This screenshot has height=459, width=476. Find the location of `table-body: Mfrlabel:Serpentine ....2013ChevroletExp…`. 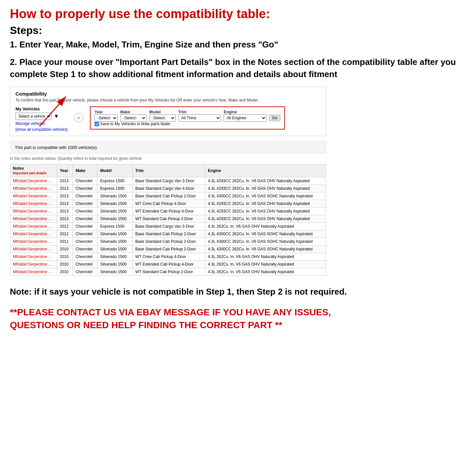

table-body: Mfrlabel:Serpentine ....2013ChevroletExp… is located at coordinates (168, 227).